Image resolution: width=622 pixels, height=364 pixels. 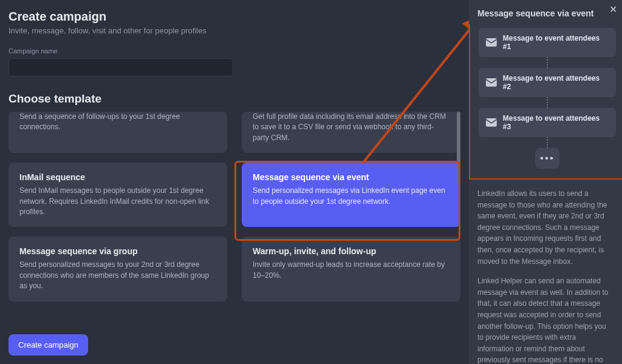 What do you see at coordinates (351, 195) in the screenshot?
I see `template-card-message-event: Message sequence via event Send personal…` at bounding box center [351, 195].